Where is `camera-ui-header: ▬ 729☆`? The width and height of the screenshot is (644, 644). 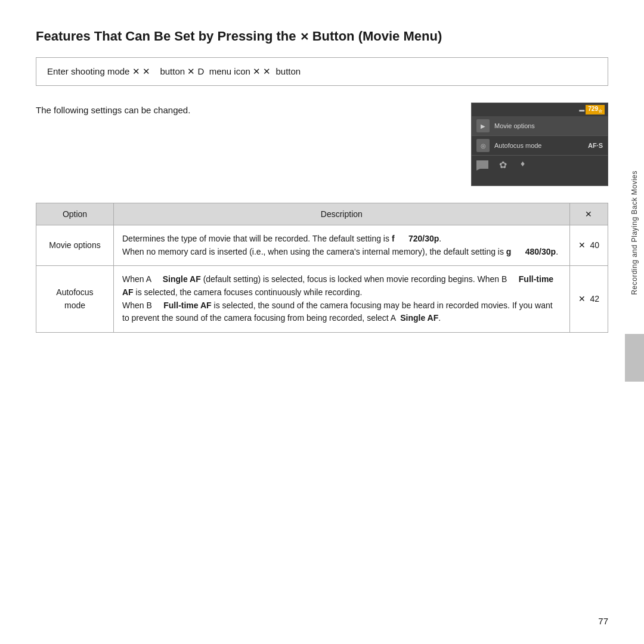
camera-ui-header: ▬ 729☆ is located at coordinates (540, 110).